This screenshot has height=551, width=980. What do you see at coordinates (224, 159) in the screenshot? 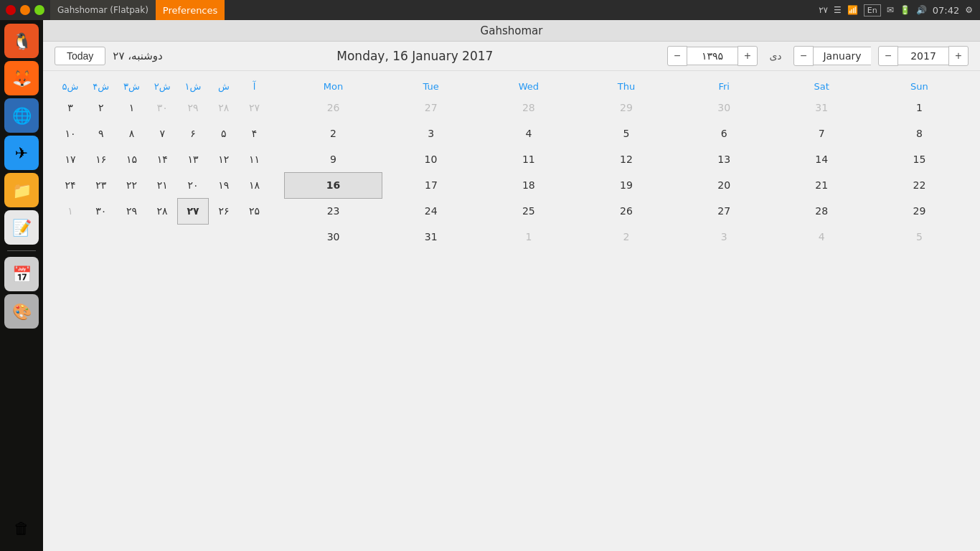
I see `persian-day-cell: ۱۲` at bounding box center [224, 159].